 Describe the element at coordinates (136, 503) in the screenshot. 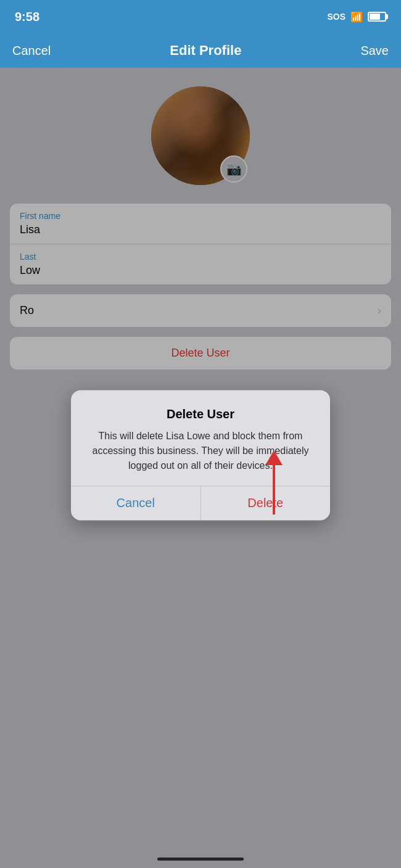

I see `alert-cancel-button: Cancel` at that location.